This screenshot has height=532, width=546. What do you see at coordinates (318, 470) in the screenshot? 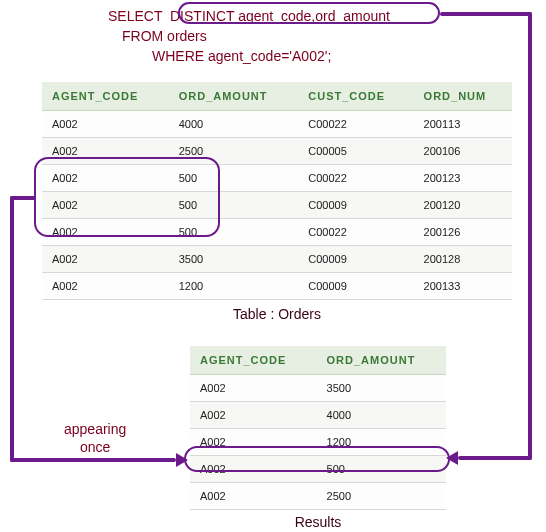
I see `table-row: A002500` at bounding box center [318, 470].